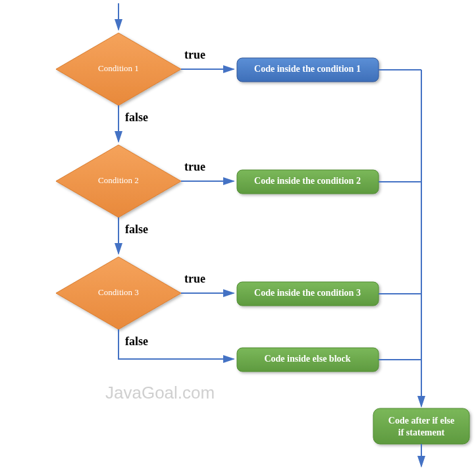 This screenshot has width=476, height=471. I want to click on watermark-text: JavaGoal.com, so click(160, 393).